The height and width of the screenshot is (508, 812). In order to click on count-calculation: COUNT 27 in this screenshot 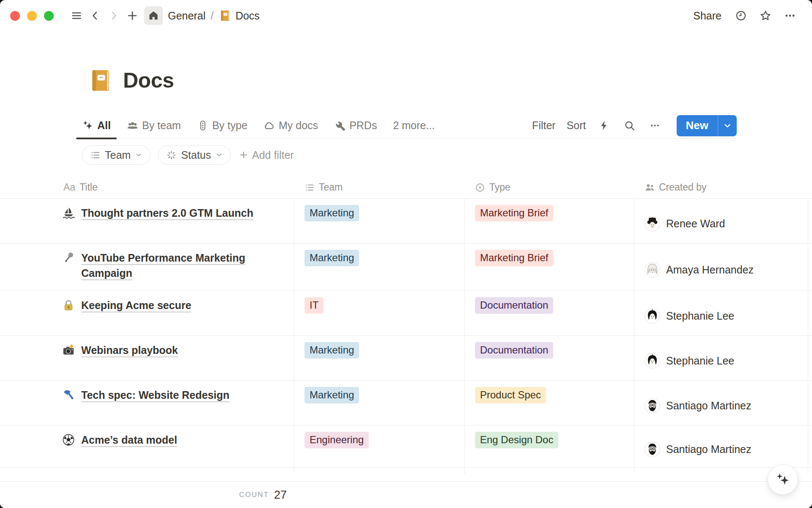, I will do `click(147, 495)`.